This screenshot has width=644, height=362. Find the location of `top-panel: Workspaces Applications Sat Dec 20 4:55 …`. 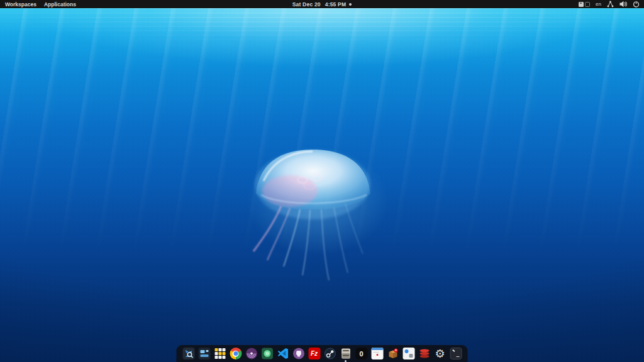

top-panel: Workspaces Applications Sat Dec 20 4:55 … is located at coordinates (322, 4).